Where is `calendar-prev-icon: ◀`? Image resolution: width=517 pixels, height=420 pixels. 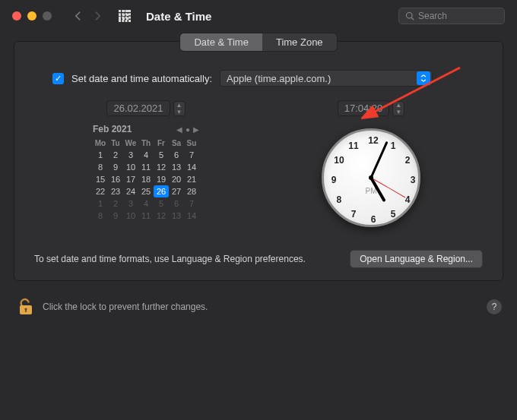
calendar-prev-icon: ◀ is located at coordinates (179, 129).